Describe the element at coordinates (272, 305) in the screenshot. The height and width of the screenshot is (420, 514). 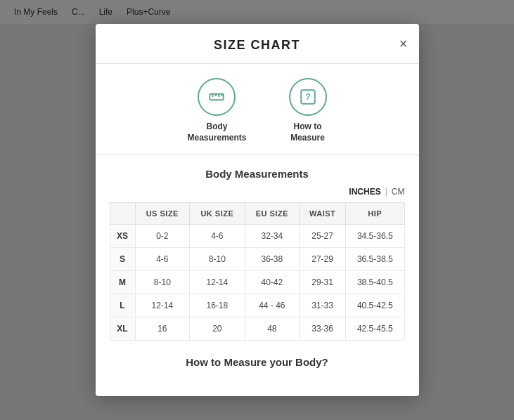
I see `eu-size-cell: 44 - 46` at that location.